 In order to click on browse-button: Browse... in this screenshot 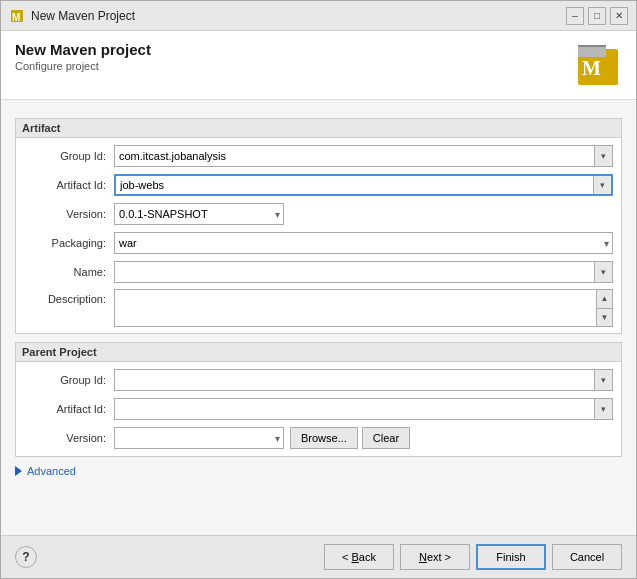, I will do `click(324, 438)`.